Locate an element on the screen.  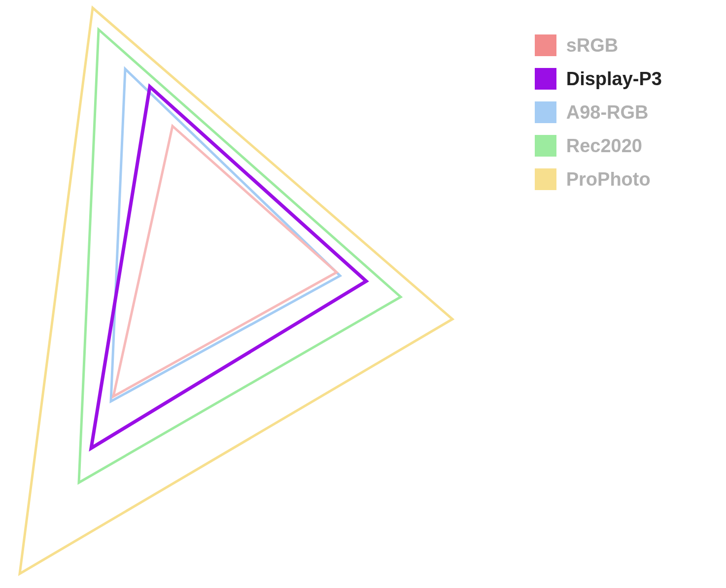
legend-label-a98-rgb: A98-RGB is located at coordinates (607, 112).